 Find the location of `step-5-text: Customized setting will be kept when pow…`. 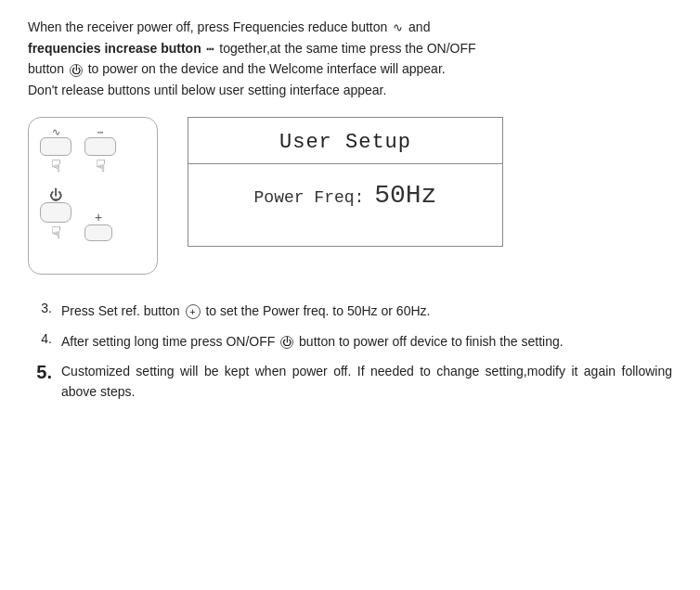

step-5-text: Customized setting will be kept when pow… is located at coordinates (367, 382).